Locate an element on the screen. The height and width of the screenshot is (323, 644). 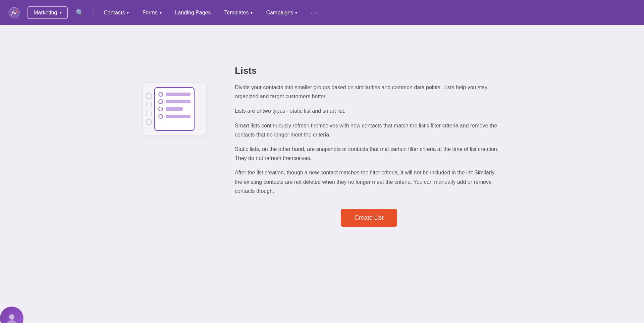
create-btn-container: Create List is located at coordinates (369, 218).